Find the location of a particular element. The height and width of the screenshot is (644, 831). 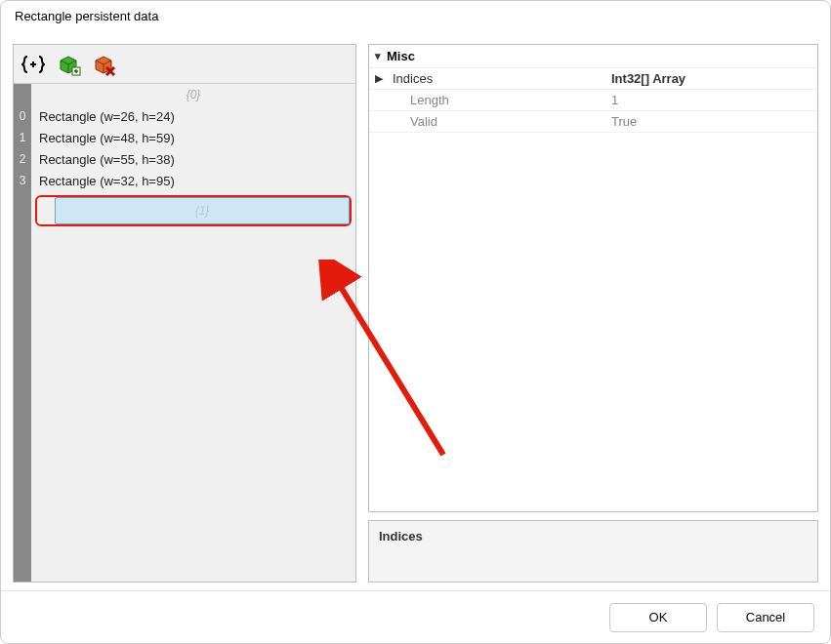

item-index: 2 is located at coordinates (22, 159).